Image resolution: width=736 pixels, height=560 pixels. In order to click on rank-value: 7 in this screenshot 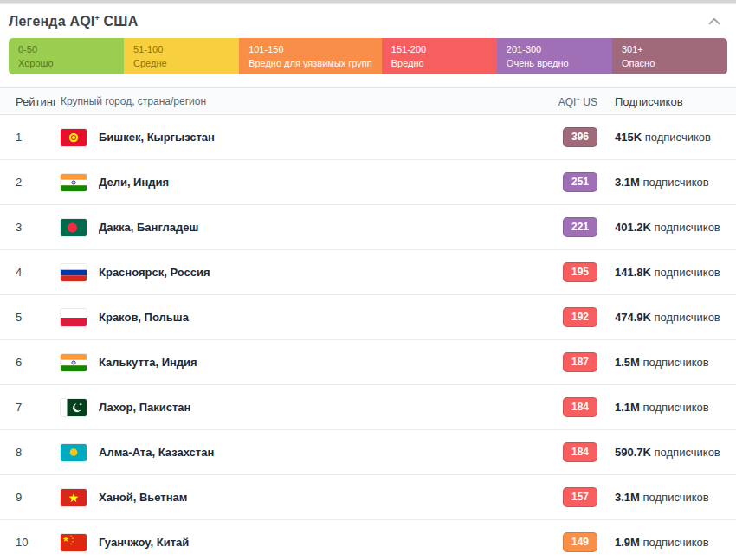, I will do `click(38, 407)`.